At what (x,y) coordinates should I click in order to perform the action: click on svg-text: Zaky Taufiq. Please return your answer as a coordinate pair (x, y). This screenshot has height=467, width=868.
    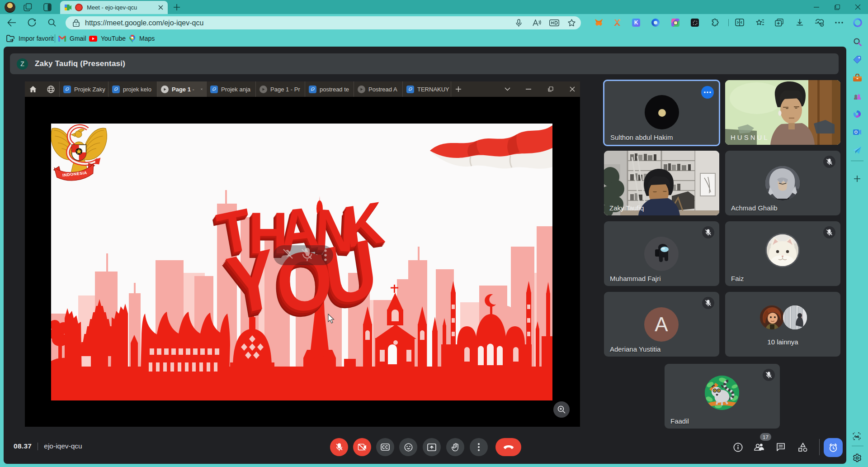
    Looking at the image, I should click on (627, 208).